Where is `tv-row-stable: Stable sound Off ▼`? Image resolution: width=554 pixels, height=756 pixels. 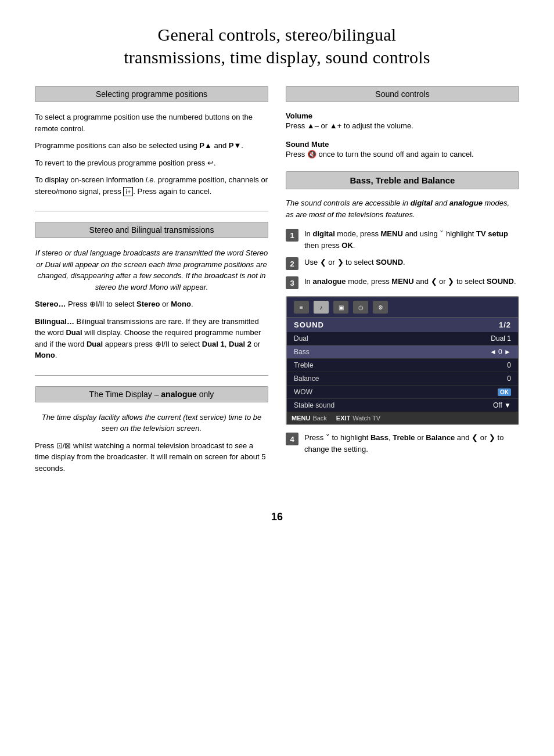 tv-row-stable: Stable sound Off ▼ is located at coordinates (402, 405).